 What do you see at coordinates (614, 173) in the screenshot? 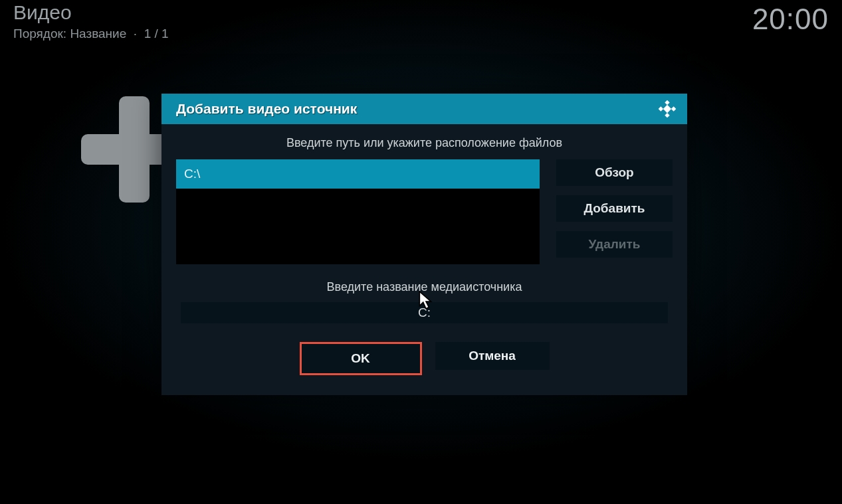
I see `browse-button: Обзор` at bounding box center [614, 173].